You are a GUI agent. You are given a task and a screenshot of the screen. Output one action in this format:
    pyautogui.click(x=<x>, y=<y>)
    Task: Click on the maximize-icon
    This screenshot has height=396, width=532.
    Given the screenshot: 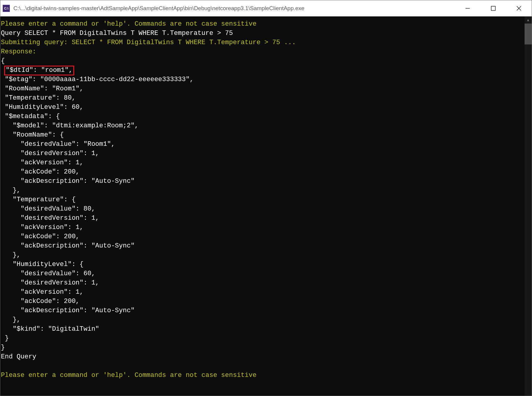 What is the action you would take?
    pyautogui.click(x=493, y=8)
    